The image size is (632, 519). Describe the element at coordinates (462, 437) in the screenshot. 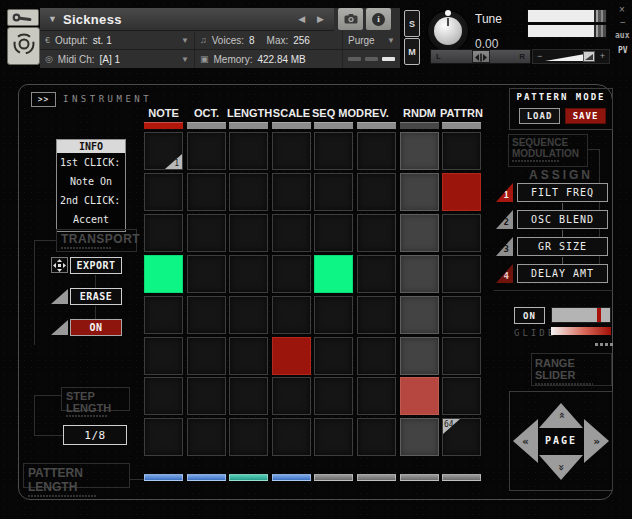

I see `grid-cell: 64` at that location.